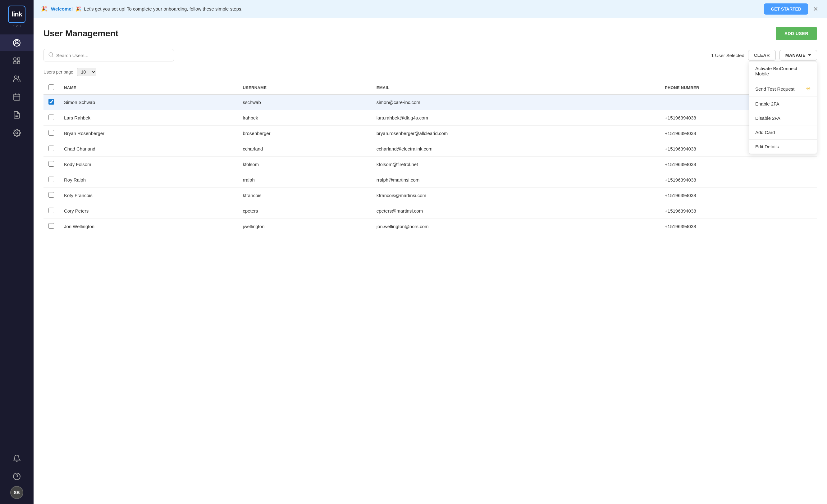 The image size is (827, 504). Describe the element at coordinates (51, 55) in the screenshot. I see `search-icon` at that location.